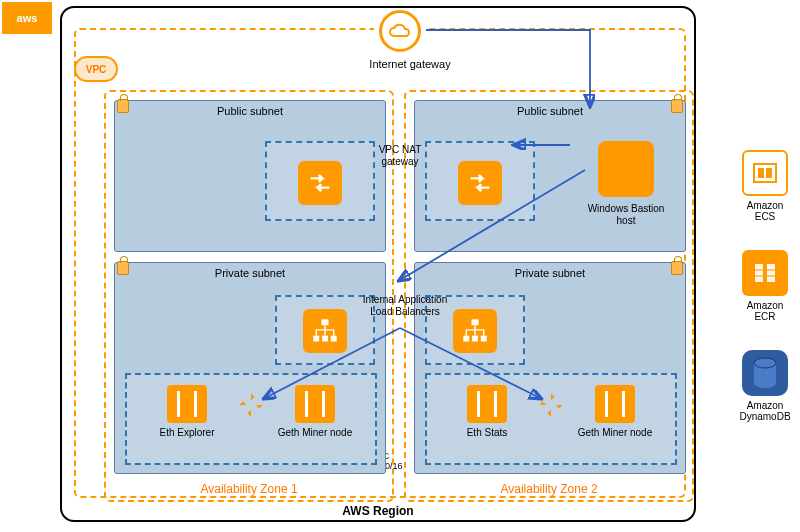  I want to click on az1-nat-group, so click(320, 181).